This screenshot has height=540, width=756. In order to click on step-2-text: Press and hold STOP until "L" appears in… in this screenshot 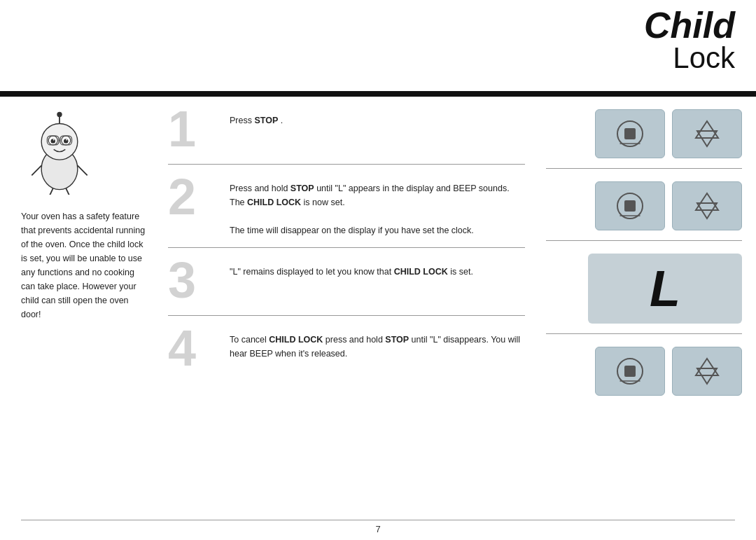, I will do `click(377, 207)`.